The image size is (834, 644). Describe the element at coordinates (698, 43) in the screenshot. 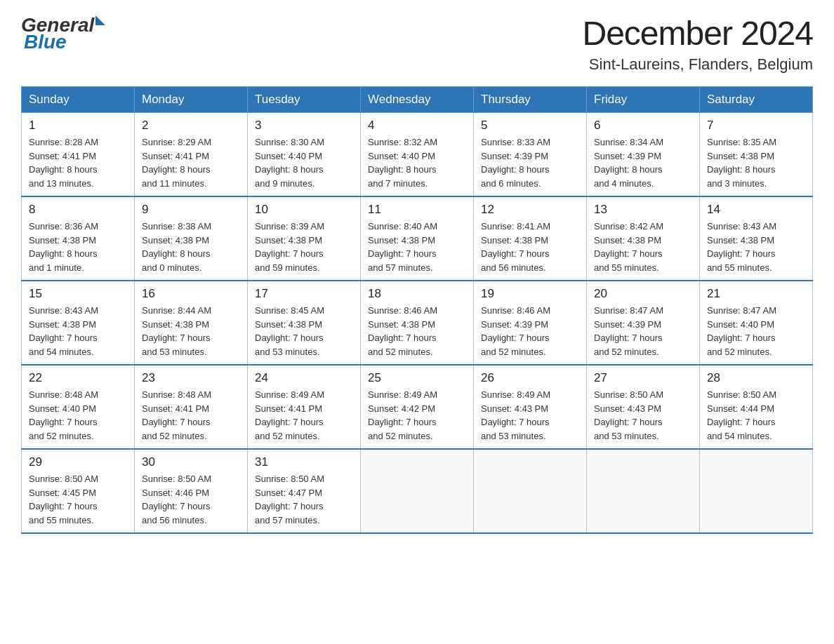

I see `calendar-title-area: December 2024 Sint-Laureins, Flanders, B…` at that location.